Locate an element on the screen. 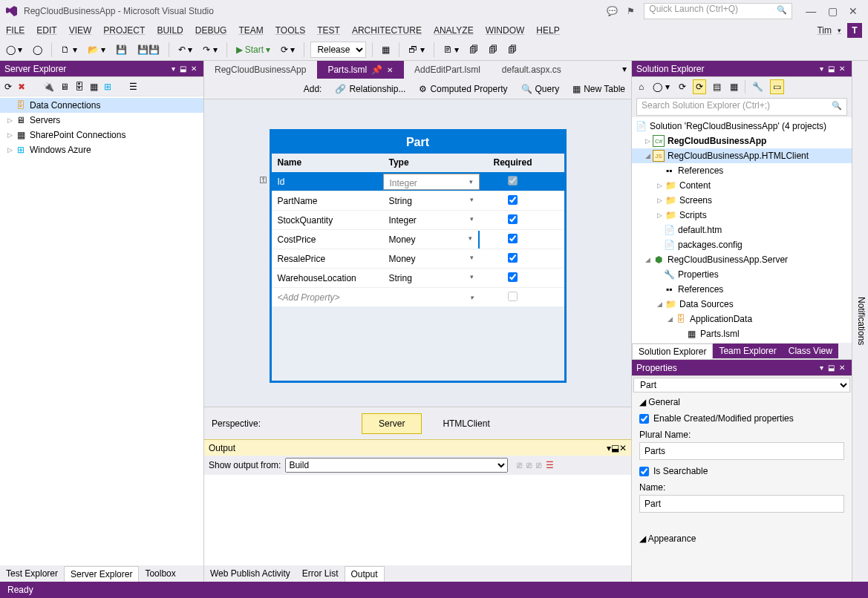  properties-target-select: Part is located at coordinates (742, 385).